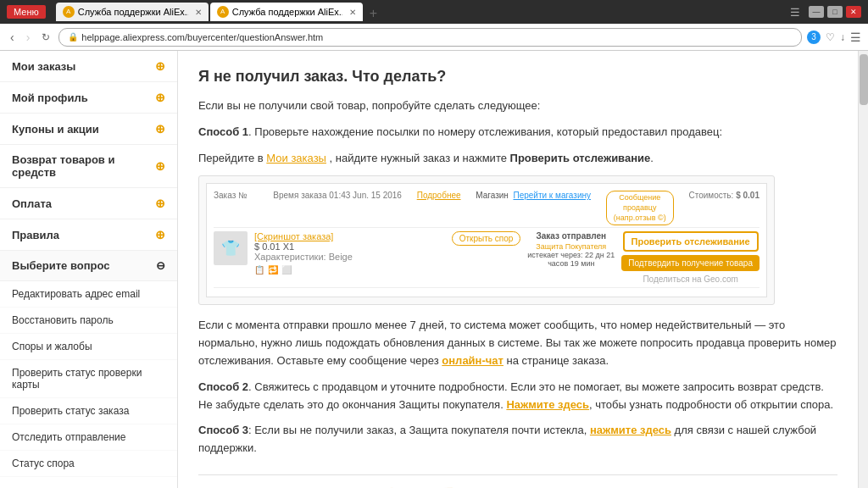 This screenshot has width=868, height=488. What do you see at coordinates (133, 12) in the screenshot?
I see `tab-title-1: Служба поддержки AliEx...` at bounding box center [133, 12].